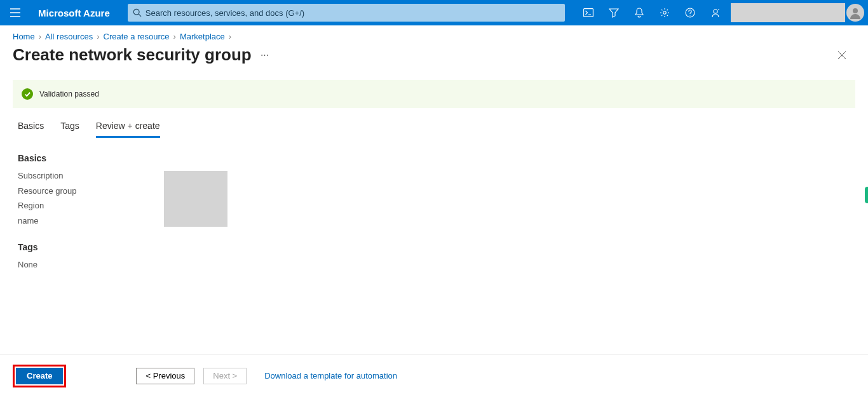 The width and height of the screenshot is (868, 397). I want to click on crumb-home: Home, so click(24, 37).